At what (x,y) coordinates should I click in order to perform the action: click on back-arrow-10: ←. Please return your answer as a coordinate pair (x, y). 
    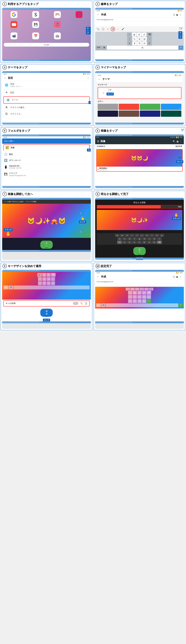
    Looking at the image, I should click on (98, 276).